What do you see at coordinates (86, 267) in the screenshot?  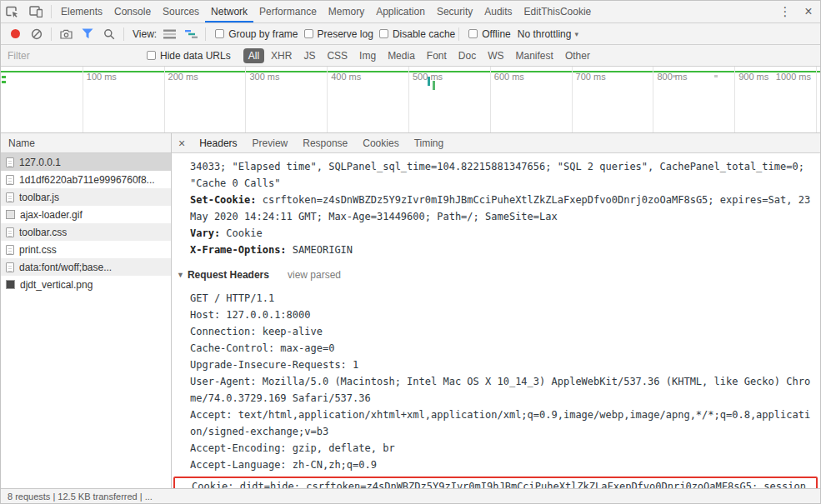 I see `request-row-data-font-woff-base: data:font/woff;base...` at bounding box center [86, 267].